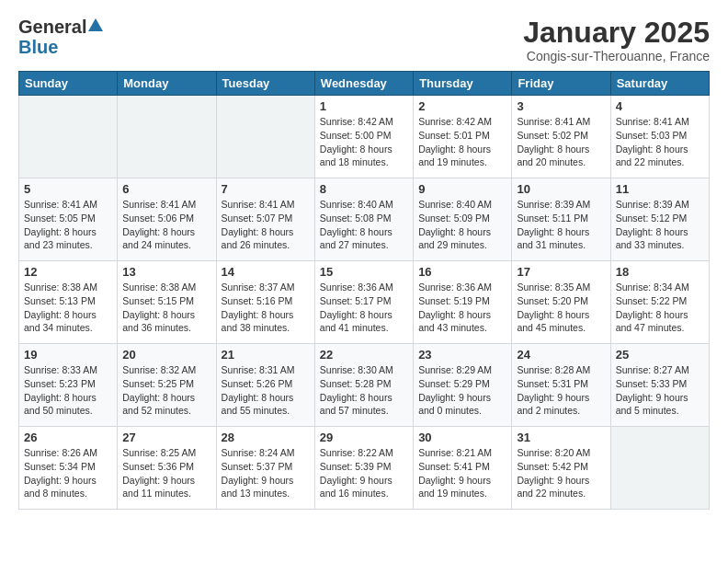  What do you see at coordinates (364, 190) in the screenshot?
I see `day-number: 8` at bounding box center [364, 190].